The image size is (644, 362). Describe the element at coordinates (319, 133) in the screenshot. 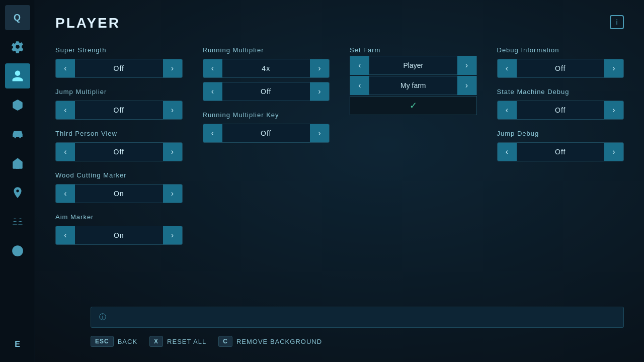

I see `running-multiplier-key-next: ›` at that location.